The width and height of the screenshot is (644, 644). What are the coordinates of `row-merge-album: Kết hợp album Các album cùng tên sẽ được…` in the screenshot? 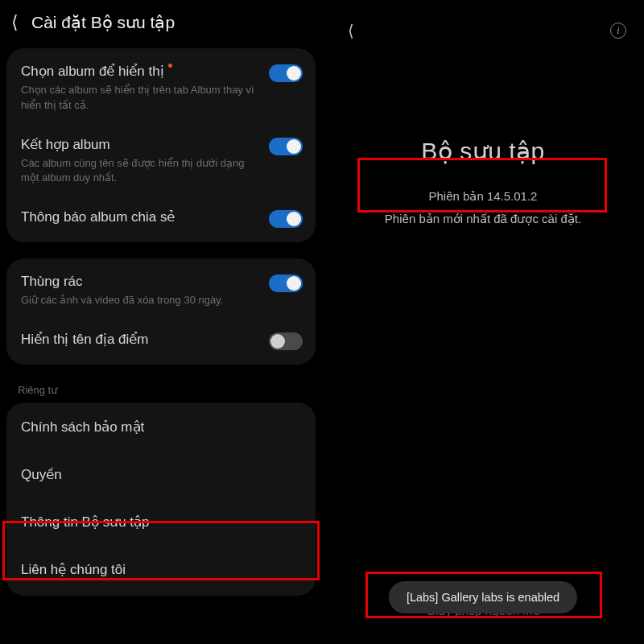 It's located at (161, 161).